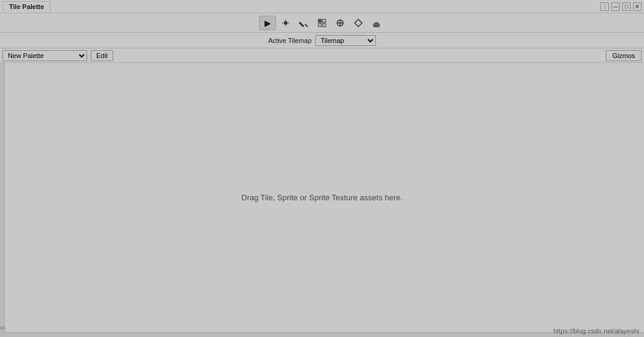 This screenshot has width=644, height=337. What do you see at coordinates (58, 56) in the screenshot?
I see `palette-select-container: New Palette Edit` at bounding box center [58, 56].